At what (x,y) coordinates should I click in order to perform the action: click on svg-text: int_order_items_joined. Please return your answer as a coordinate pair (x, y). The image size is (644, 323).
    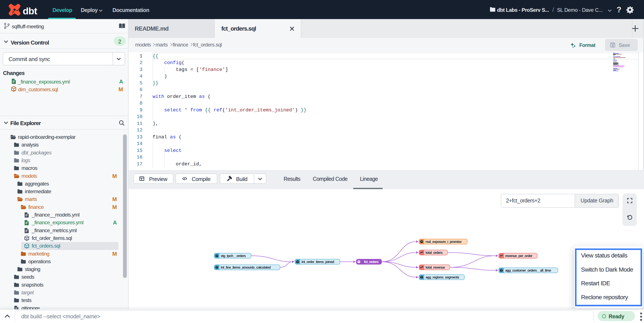
    Looking at the image, I should click on (318, 262).